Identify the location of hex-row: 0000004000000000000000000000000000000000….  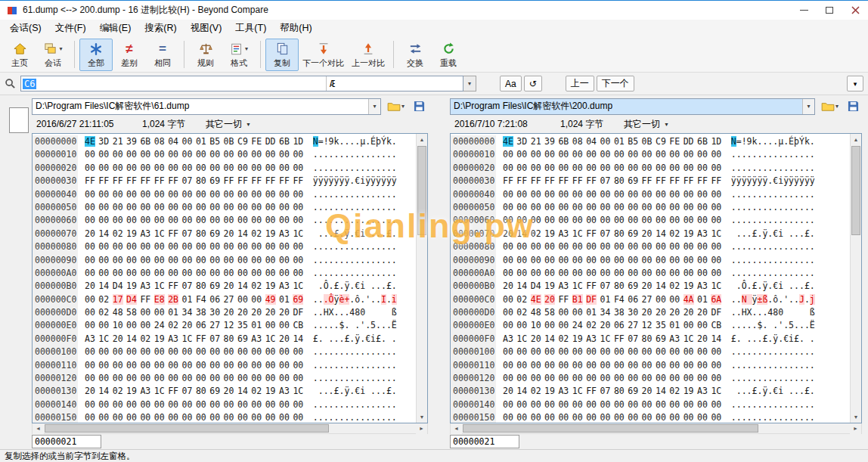
(650, 195).